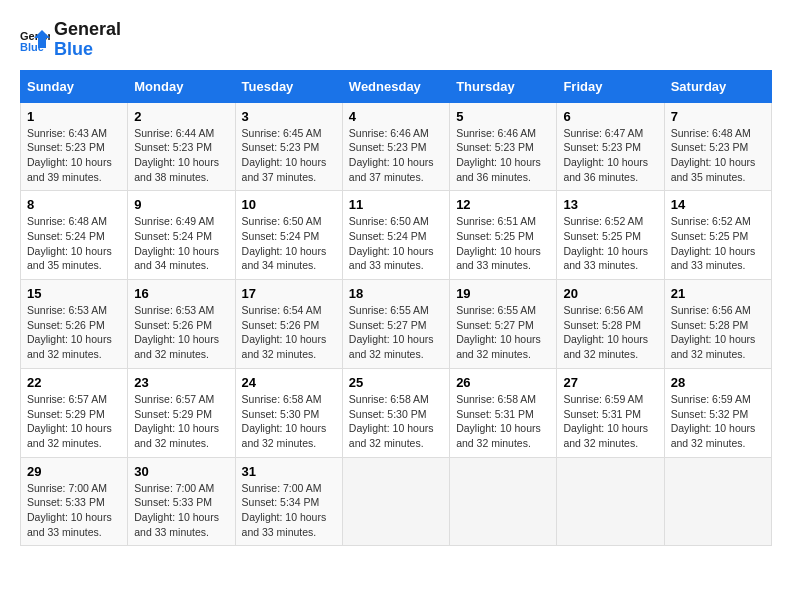 The height and width of the screenshot is (612, 792). What do you see at coordinates (181, 204) in the screenshot?
I see `day-number: 9` at bounding box center [181, 204].